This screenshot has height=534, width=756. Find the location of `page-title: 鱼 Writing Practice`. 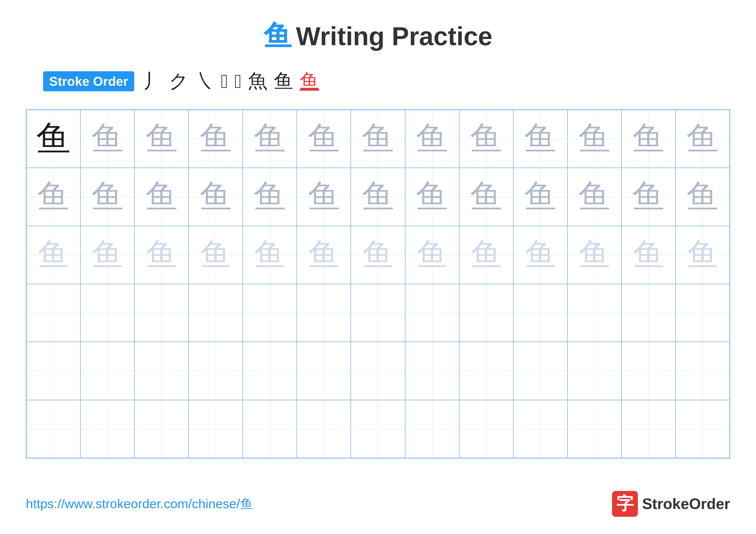

page-title: 鱼 Writing Practice is located at coordinates (378, 36).